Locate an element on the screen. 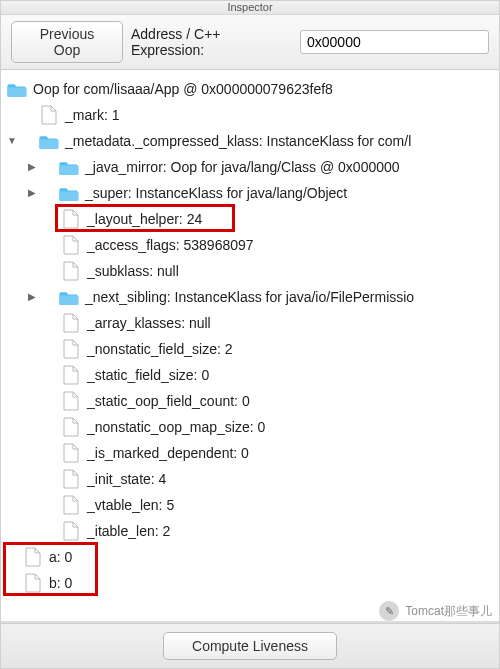 This screenshot has width=500, height=669. watermark: ✎ Tomcat那些事儿 is located at coordinates (436, 611).